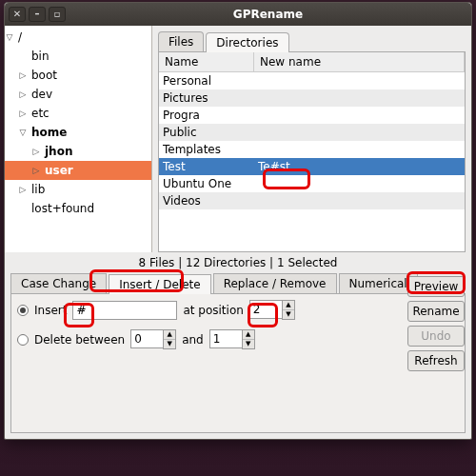 This screenshot has height=476, width=476. Describe the element at coordinates (78, 139) in the screenshot. I see `folder-tree: ▽/bin▷boot▷dev▷etc▽home▷jhon▷user▷liblos…` at that location.